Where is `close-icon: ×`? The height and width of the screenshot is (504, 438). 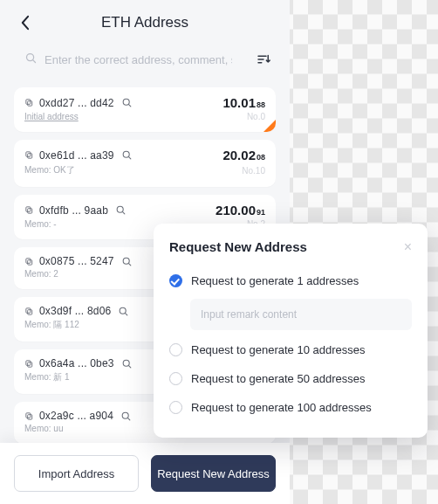 close-icon: × is located at coordinates (408, 247).